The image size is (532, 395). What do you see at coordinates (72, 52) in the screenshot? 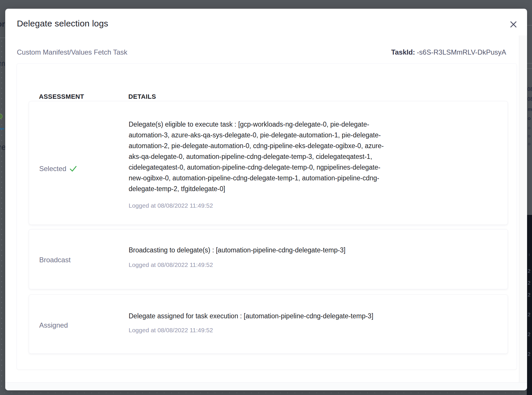
I see `task-name: Custom Manifest/Values Fetch Task` at bounding box center [72, 52].